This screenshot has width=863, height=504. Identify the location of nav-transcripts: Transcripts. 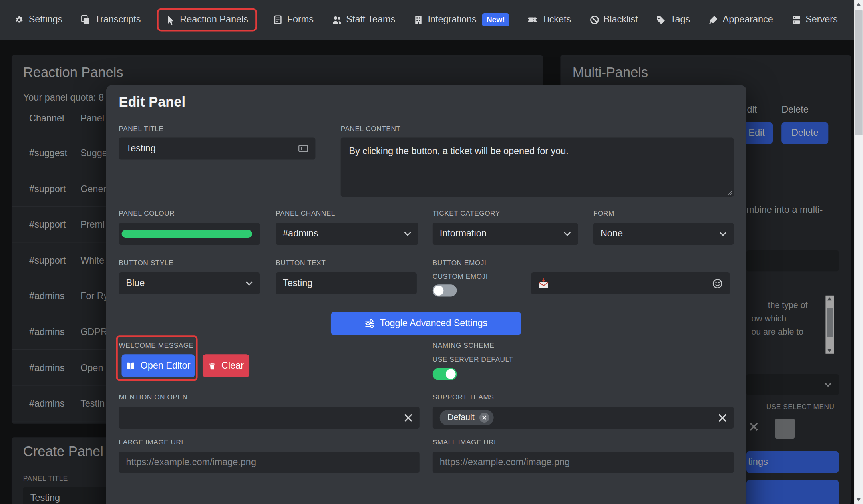
(111, 20).